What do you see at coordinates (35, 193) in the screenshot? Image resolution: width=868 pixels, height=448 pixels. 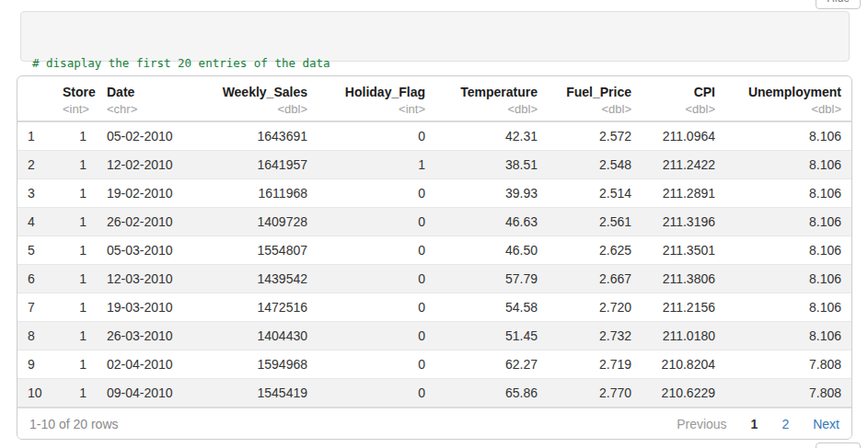 I see `row-number-cell: 3` at bounding box center [35, 193].